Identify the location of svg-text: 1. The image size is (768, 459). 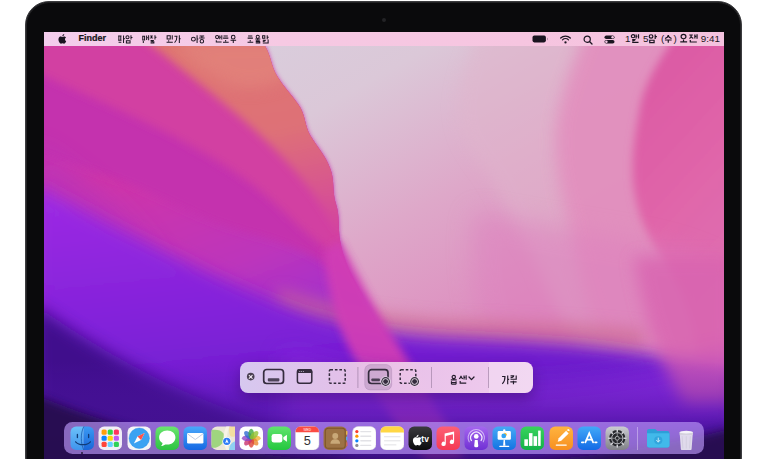
(628, 40).